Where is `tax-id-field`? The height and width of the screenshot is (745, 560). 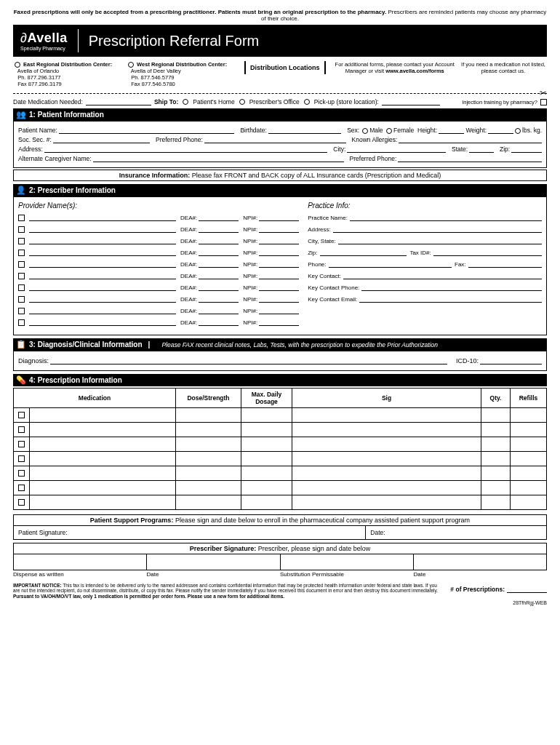
tax-id-field is located at coordinates (487, 252).